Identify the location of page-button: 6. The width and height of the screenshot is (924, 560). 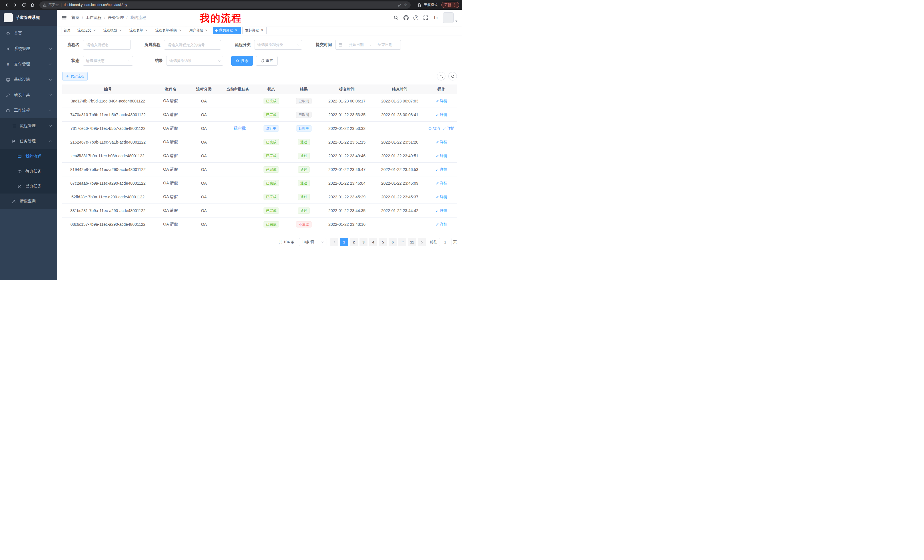
(393, 242).